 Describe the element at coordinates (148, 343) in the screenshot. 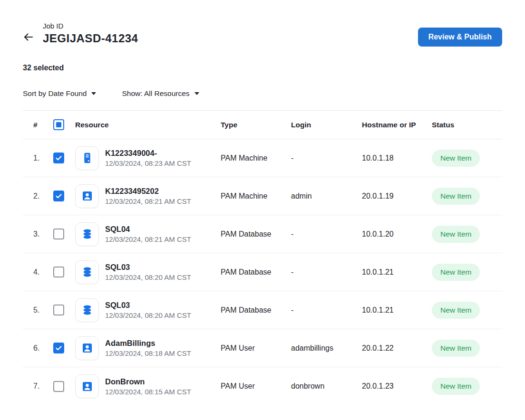

I see `resource-name: AdamBillings` at that location.